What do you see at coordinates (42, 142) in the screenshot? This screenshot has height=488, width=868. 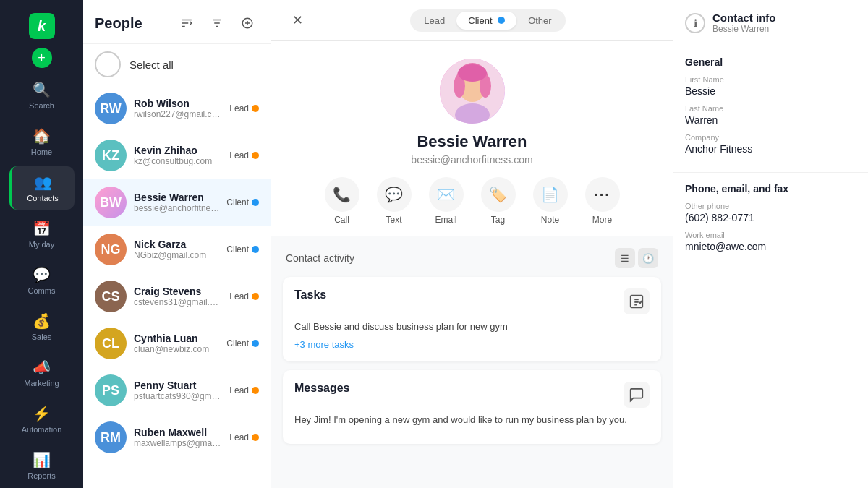 I see `sidebar-item-home: 🏠 Home` at bounding box center [42, 142].